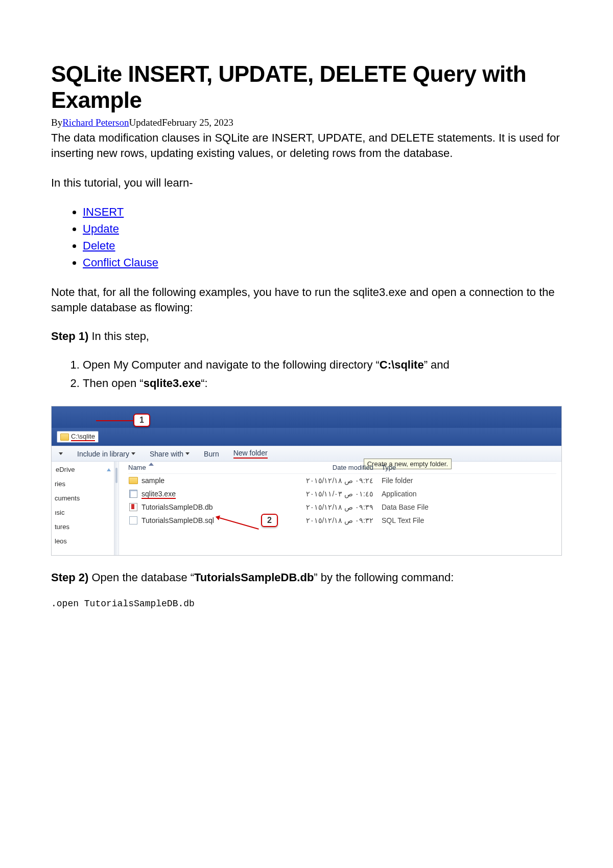 Image resolution: width=613 pixels, height=868 pixels. What do you see at coordinates (83, 484) in the screenshot?
I see `sidebar-item: ries` at bounding box center [83, 484].